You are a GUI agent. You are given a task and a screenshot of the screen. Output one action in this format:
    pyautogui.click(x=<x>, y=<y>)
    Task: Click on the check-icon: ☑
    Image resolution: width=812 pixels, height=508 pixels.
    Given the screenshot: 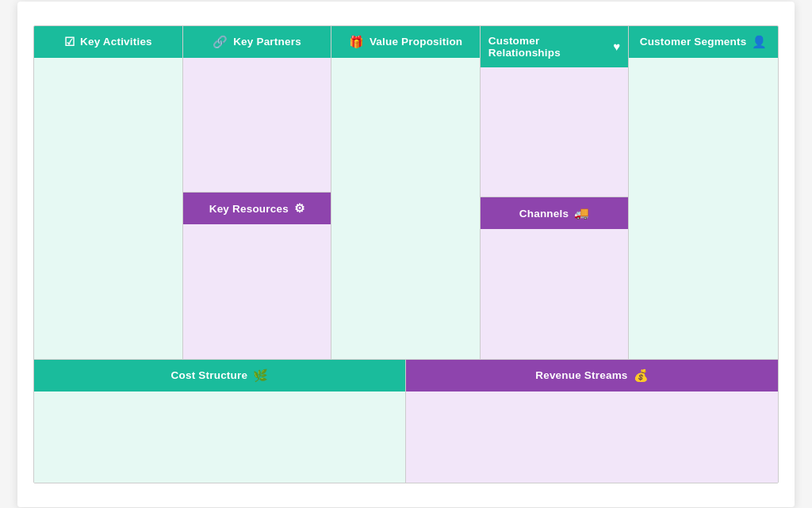 What is the action you would take?
    pyautogui.click(x=70, y=42)
    